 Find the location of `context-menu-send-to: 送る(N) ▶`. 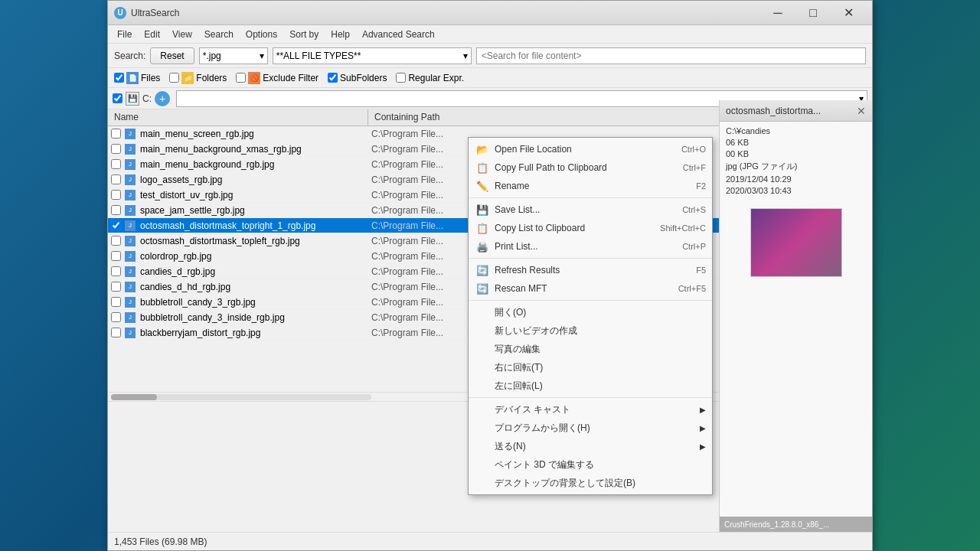

context-menu-send-to: 送る(N) ▶ is located at coordinates (590, 446).